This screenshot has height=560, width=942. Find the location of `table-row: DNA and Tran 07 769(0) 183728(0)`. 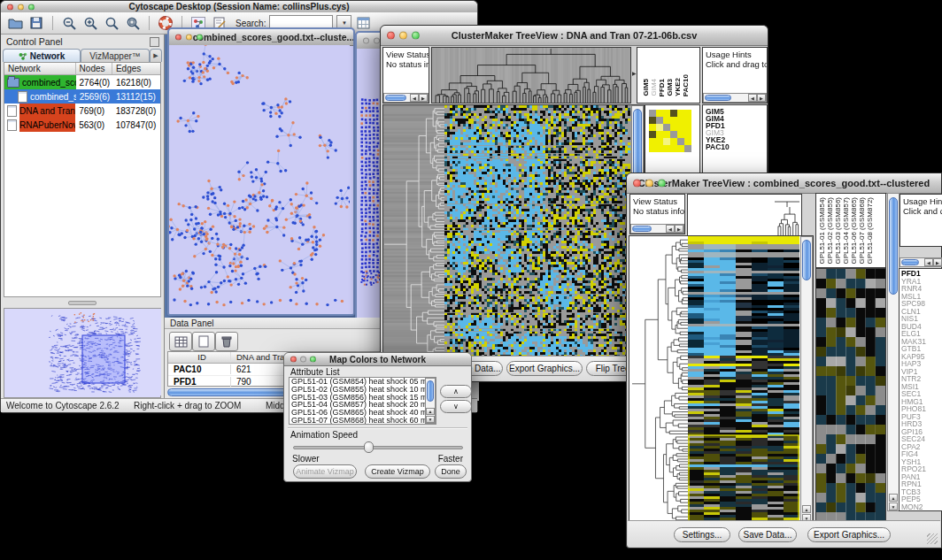

table-row: DNA and Tran 07 769(0) 183728(0) is located at coordinates (82, 111).